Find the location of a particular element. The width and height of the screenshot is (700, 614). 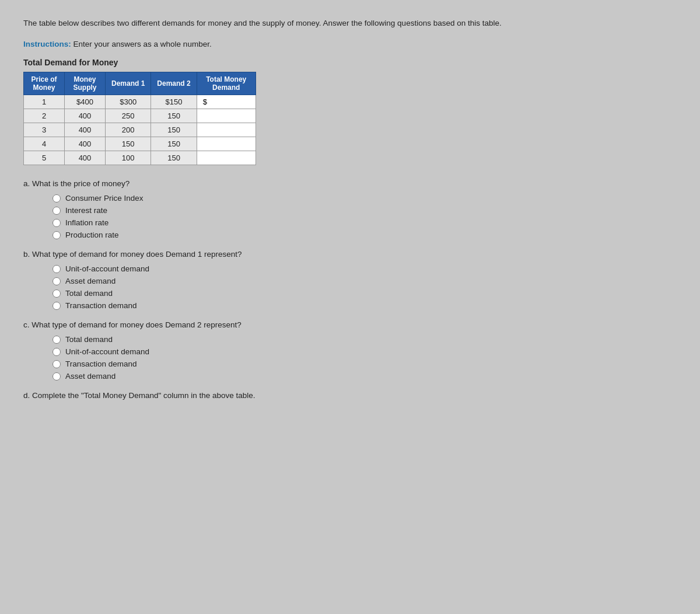

intro-text: The table below describes two different … is located at coordinates (286, 23).